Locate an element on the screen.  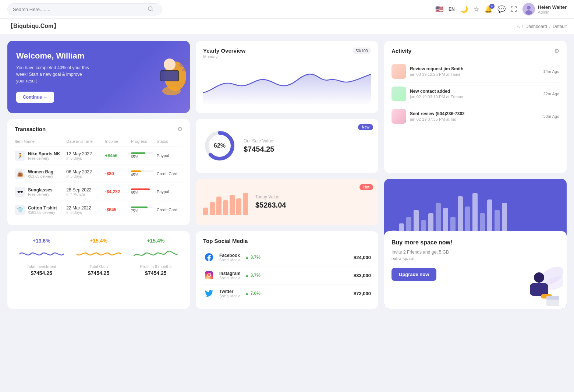
col-status: Status is located at coordinates (170, 141).